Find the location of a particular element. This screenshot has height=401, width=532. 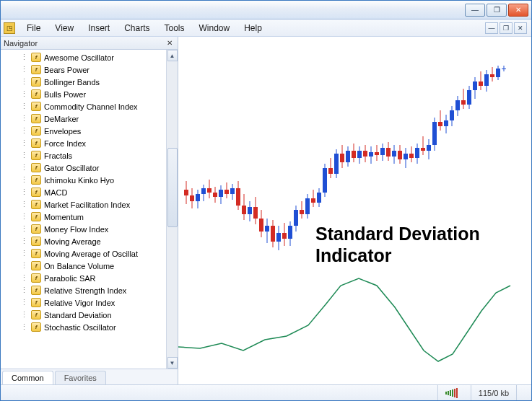

indicator-item: ⋮fIchimoku Kinko Hyo is located at coordinates (84, 180).